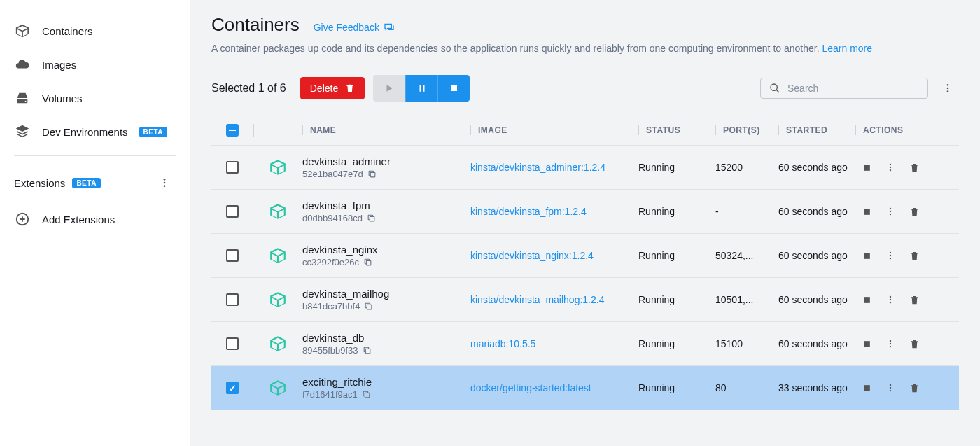 The image size is (980, 446). I want to click on cell-image: kinsta/devkinsta_adminer:1.2.4, so click(554, 167).